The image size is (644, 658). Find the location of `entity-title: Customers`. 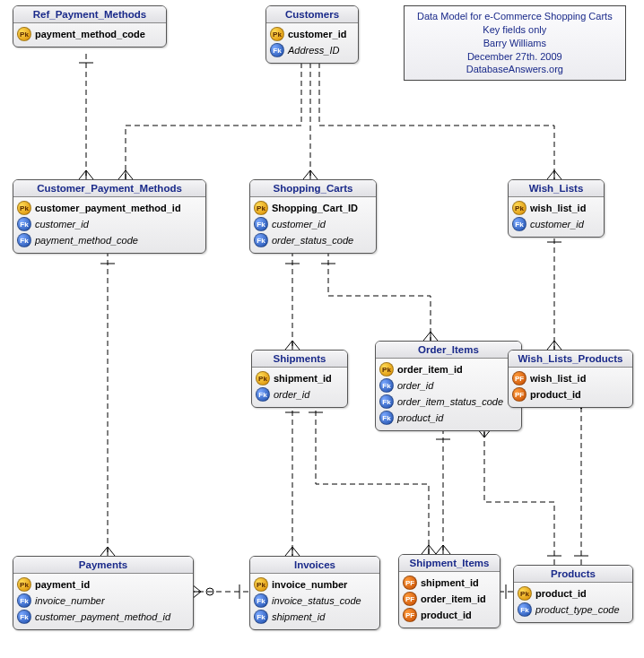

entity-title: Customers is located at coordinates (312, 14).